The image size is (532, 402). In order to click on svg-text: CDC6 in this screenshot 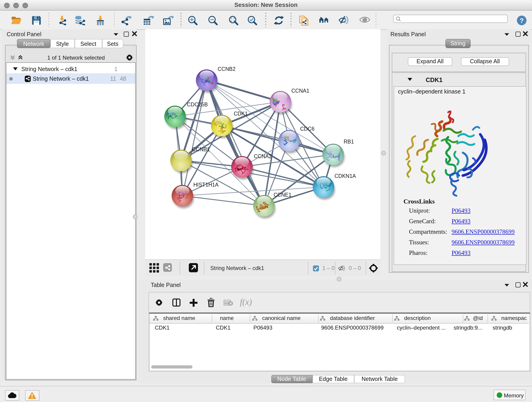, I will do `click(307, 129)`.